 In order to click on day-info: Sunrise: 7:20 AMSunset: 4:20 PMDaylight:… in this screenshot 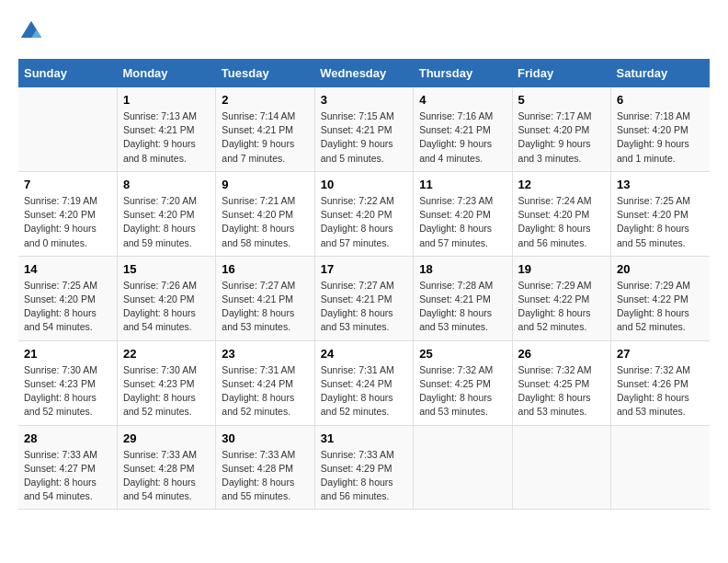, I will do `click(166, 223)`.